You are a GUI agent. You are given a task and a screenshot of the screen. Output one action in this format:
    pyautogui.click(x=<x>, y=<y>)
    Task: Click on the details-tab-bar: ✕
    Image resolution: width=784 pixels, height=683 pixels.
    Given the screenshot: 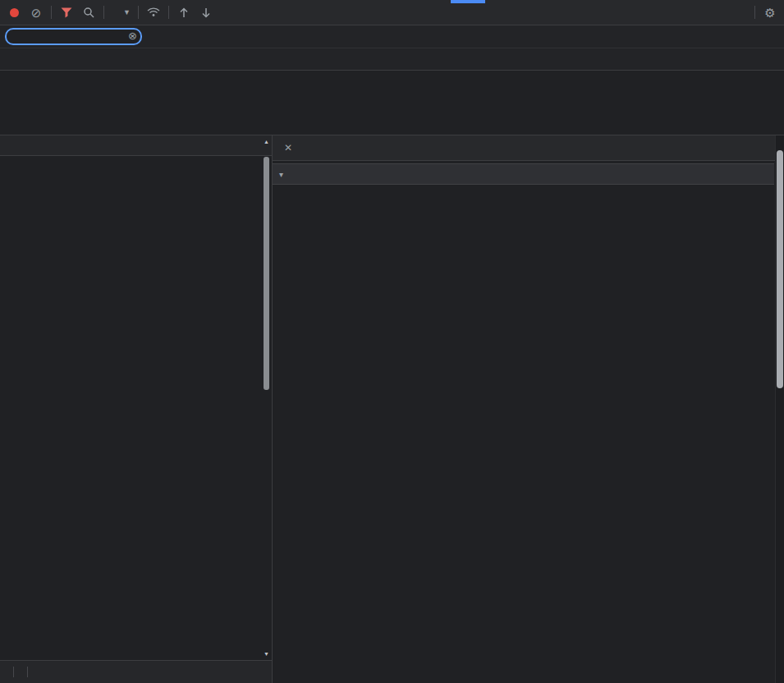 What is the action you would take?
    pyautogui.click(x=529, y=148)
    